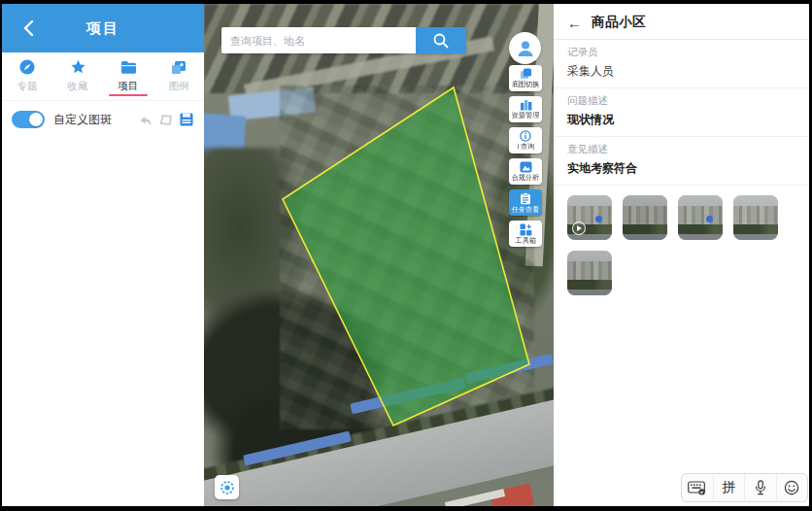 This screenshot has height=511, width=812. I want to click on star-icon, so click(78, 67).